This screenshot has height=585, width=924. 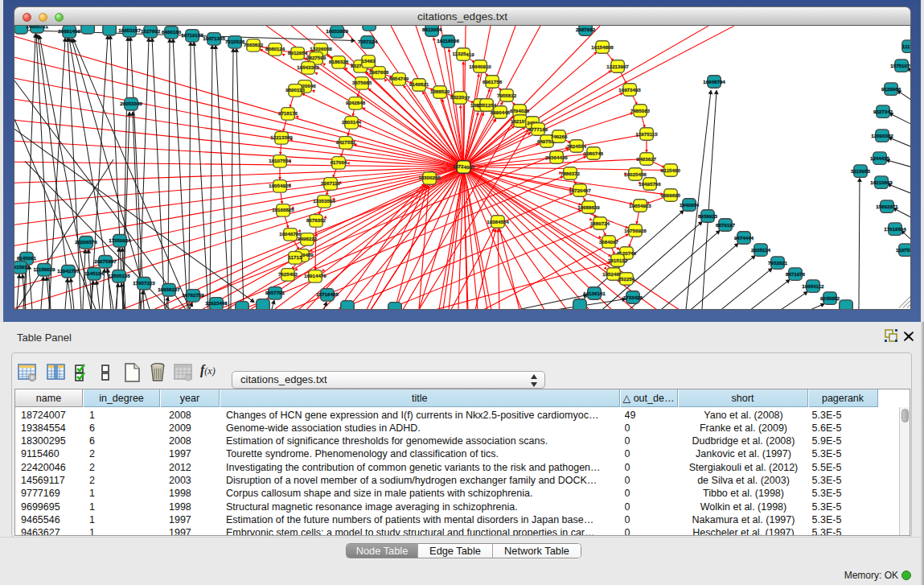 What do you see at coordinates (594, 293) in the screenshot?
I see `svg-text: 14136141` at bounding box center [594, 293].